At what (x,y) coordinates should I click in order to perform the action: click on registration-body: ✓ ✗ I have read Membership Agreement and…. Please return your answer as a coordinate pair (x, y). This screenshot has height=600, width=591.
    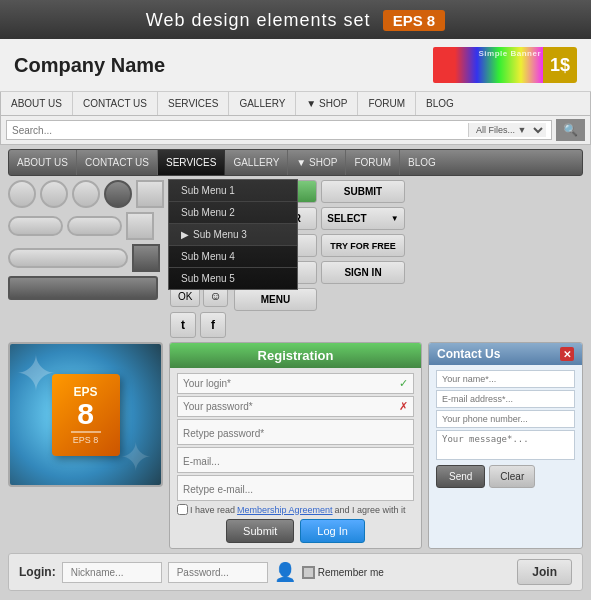
    Looking at the image, I should click on (296, 458).